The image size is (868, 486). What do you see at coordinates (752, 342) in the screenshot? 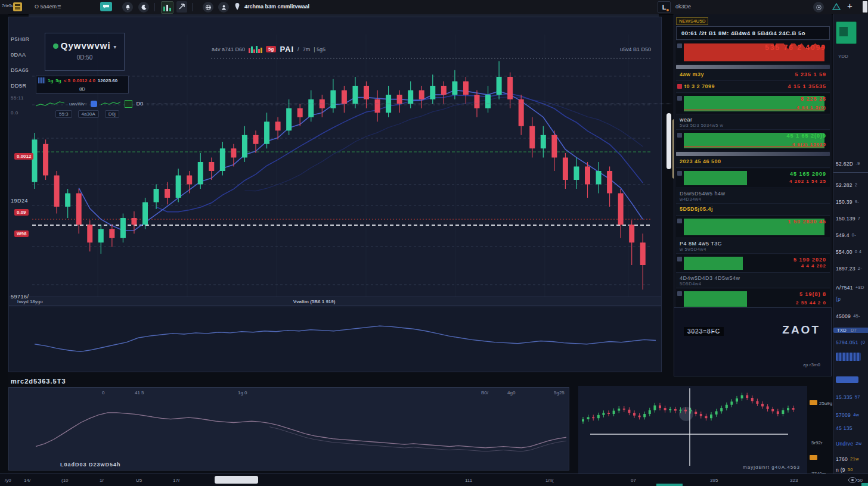
I see `sidebar-bottom-panel: 3023=8FC ZAOT zp r3m0` at bounding box center [752, 342].